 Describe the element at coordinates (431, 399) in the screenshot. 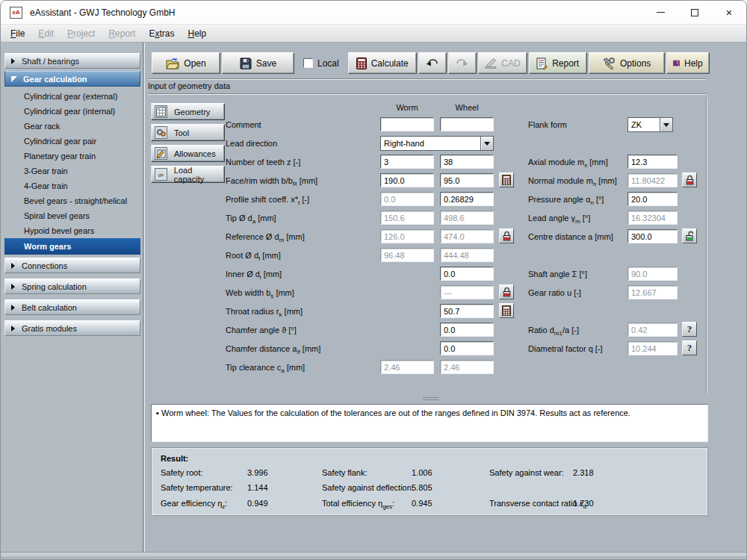

I see `splitter-handle` at that location.